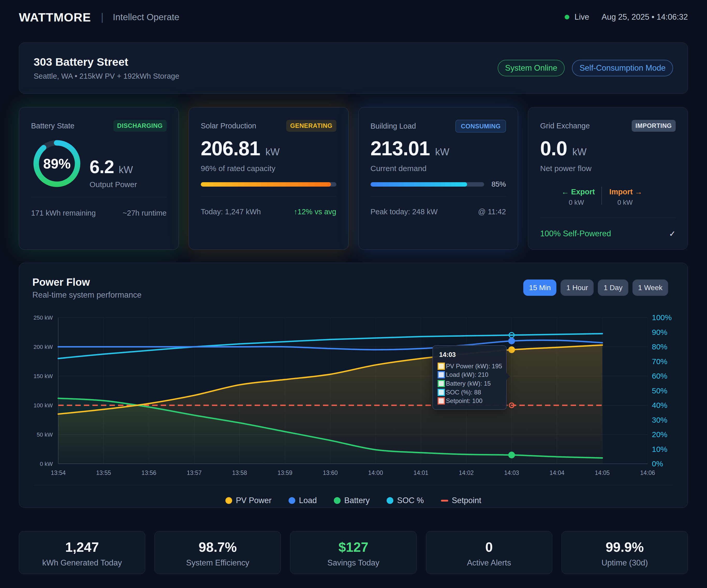  What do you see at coordinates (104, 473) in the screenshot?
I see `svg-text: 13:55` at bounding box center [104, 473].